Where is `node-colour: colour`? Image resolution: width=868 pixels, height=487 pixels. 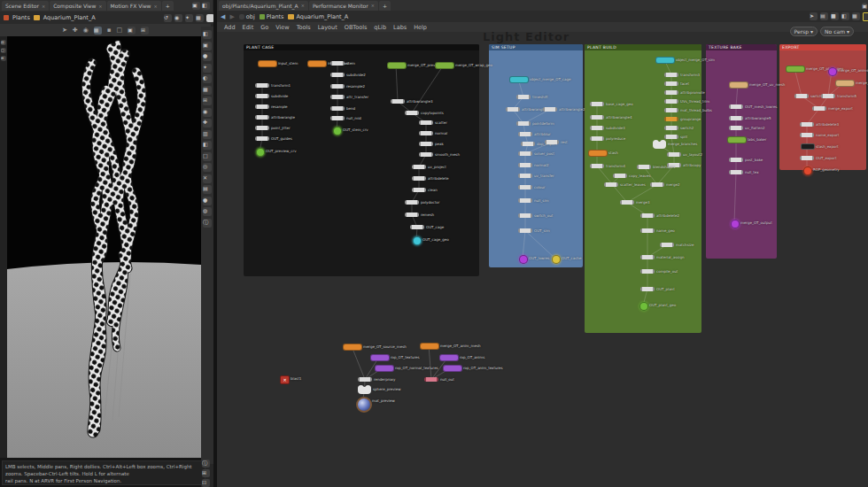
node-colour: colour is located at coordinates (525, 188).